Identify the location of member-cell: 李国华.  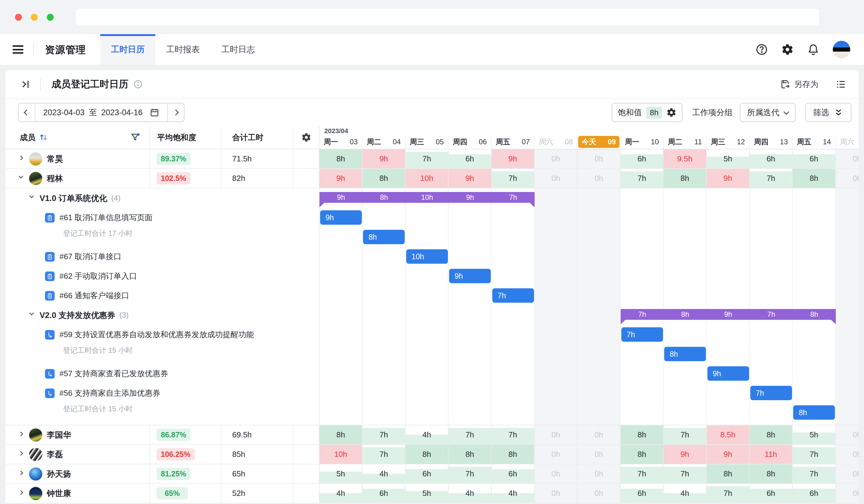
(78, 435).